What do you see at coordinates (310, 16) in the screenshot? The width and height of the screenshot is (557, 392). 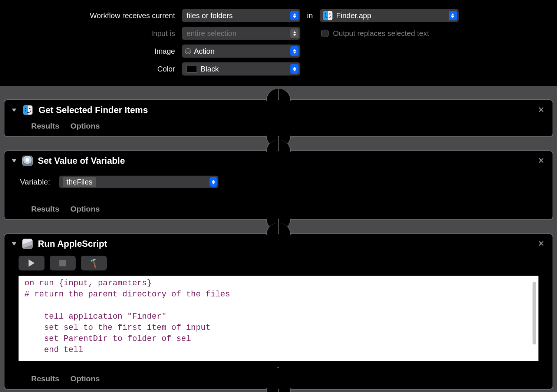 I see `in-label: in` at bounding box center [310, 16].